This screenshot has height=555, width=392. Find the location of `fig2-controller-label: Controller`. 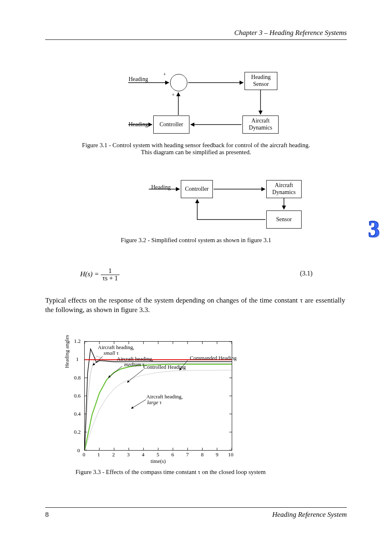

fig2-controller-label: Controller is located at coordinates (197, 189).